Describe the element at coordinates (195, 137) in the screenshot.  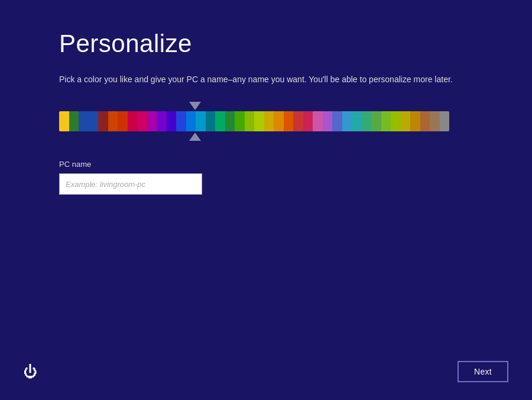
I see `arrow-up-icon` at that location.